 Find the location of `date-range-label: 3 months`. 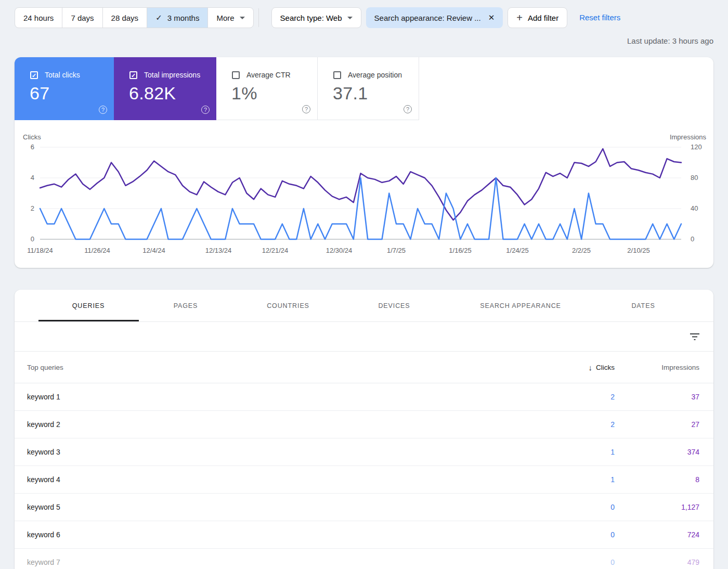

date-range-label: 3 months is located at coordinates (184, 18).